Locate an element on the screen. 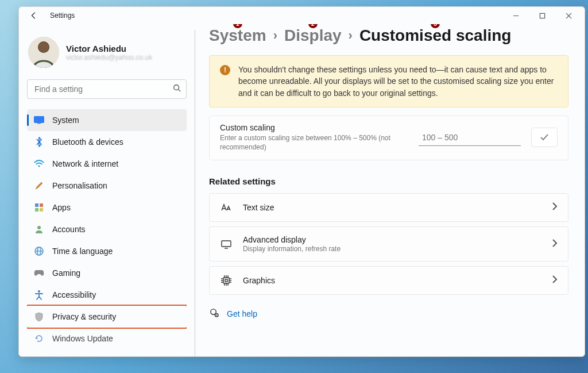  nav-accessibility: Accessibility is located at coordinates (107, 295).